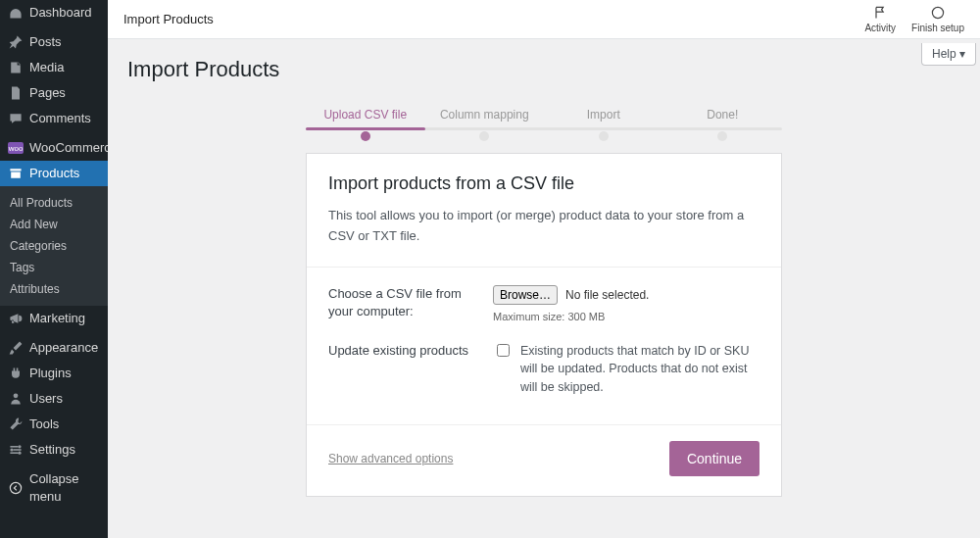 The height and width of the screenshot is (538, 980). I want to click on step-label: Column mapping, so click(485, 115).